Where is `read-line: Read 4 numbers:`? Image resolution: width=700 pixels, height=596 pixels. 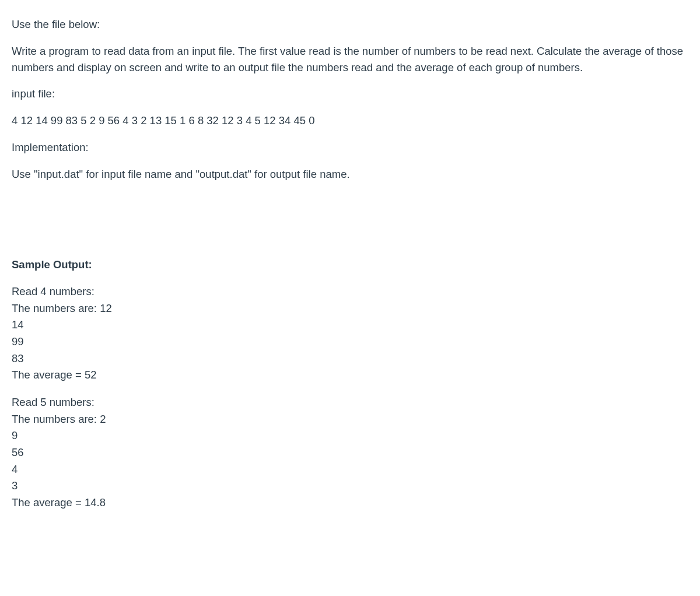
read-line: Read 4 numbers: is located at coordinates (350, 292).